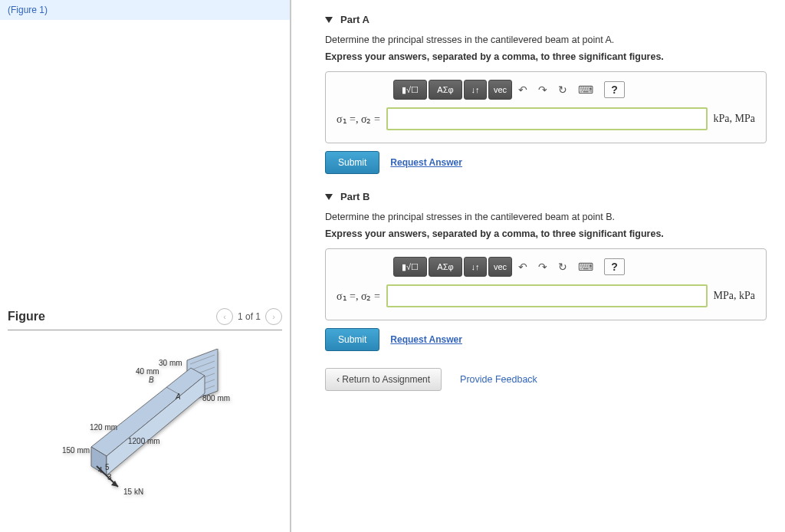 This screenshot has width=785, height=532. What do you see at coordinates (107, 468) in the screenshot?
I see `svg-text: 5` at bounding box center [107, 468].